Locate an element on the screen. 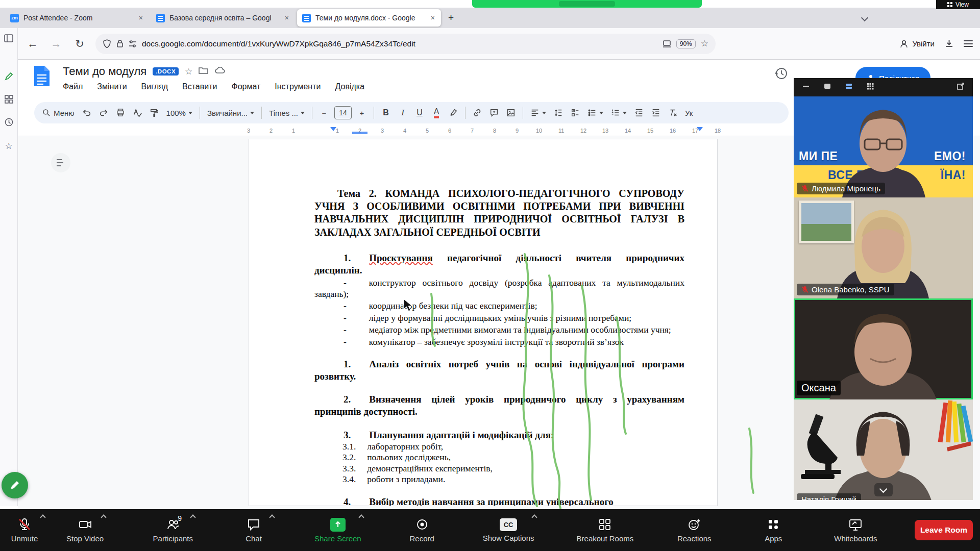  record-button: Record is located at coordinates (422, 530).